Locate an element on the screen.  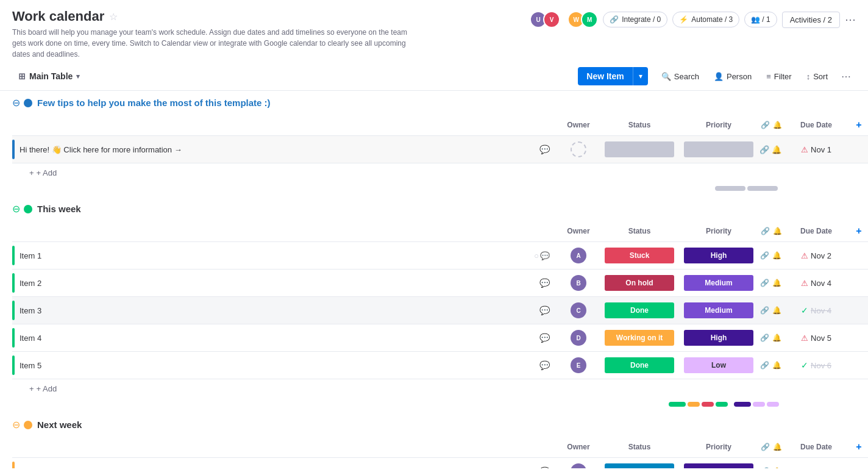
group-bar-yellow6 is located at coordinates (13, 465).